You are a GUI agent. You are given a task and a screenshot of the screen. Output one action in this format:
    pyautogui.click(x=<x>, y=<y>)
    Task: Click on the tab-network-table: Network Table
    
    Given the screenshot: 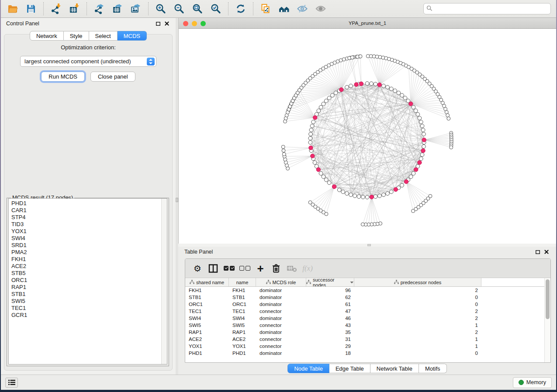 What is the action you would take?
    pyautogui.click(x=395, y=368)
    